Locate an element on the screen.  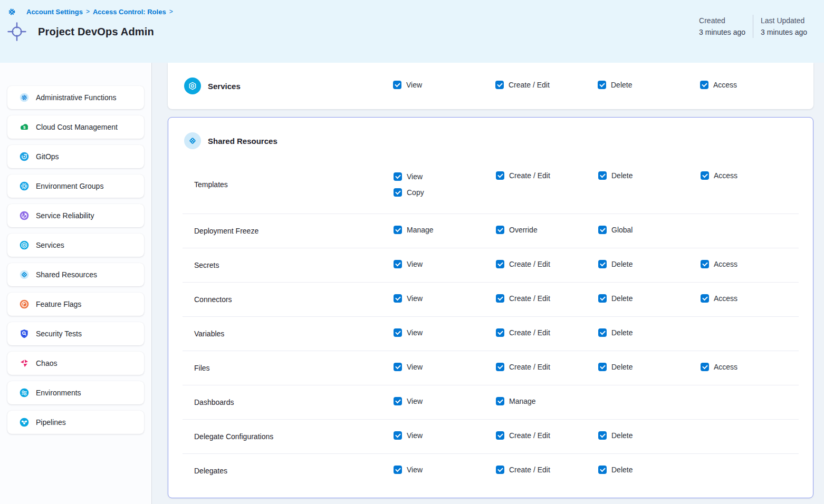
breadcrumb-account-settings: Account Settings is located at coordinates (55, 12).